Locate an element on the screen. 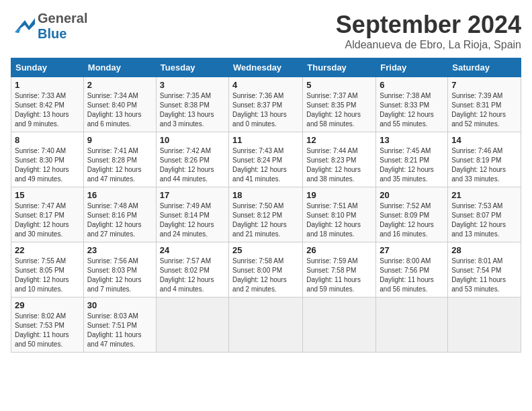 This screenshot has height=411, width=532. calendar-cell: 5 Sunrise: 7:37 AM Sunset: 8:35 PM Dayli… is located at coordinates (340, 105).